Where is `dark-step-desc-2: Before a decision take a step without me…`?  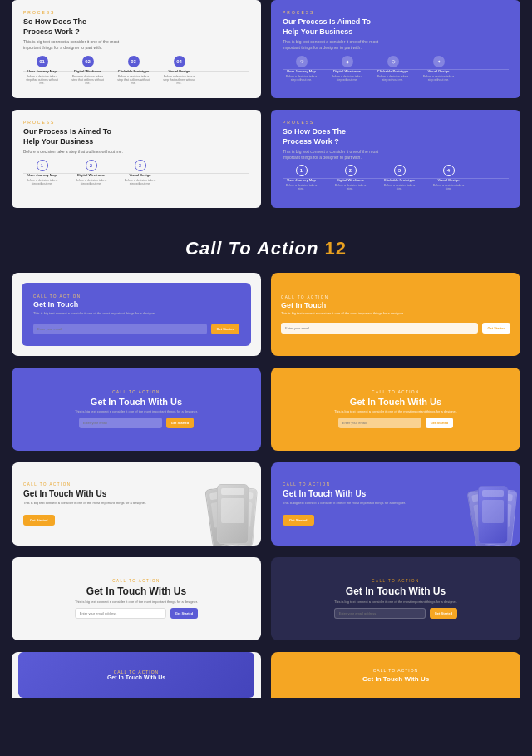
dark-step-desc-2: Before a decision take a step without me… is located at coordinates (347, 78).